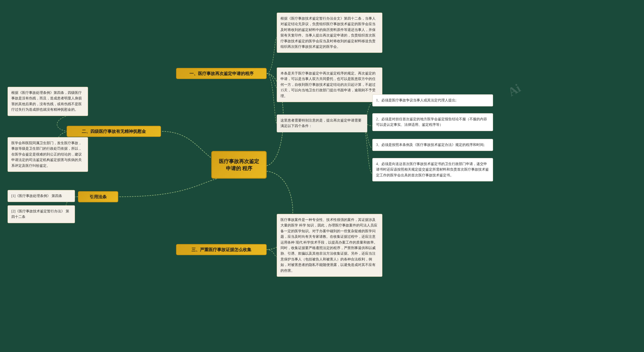 Image resolution: width=644 pixels, height=352 pixels. Describe the element at coordinates (239, 165) in the screenshot. I see `central-node-label: 医疗事故再次鉴定申请的 程序` at that location.